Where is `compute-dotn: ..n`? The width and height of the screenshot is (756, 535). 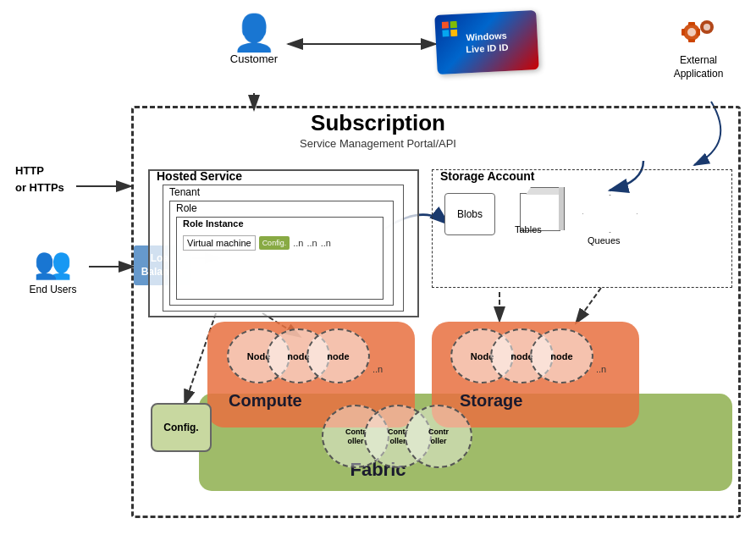
compute-dotn: ..n is located at coordinates (378, 369).